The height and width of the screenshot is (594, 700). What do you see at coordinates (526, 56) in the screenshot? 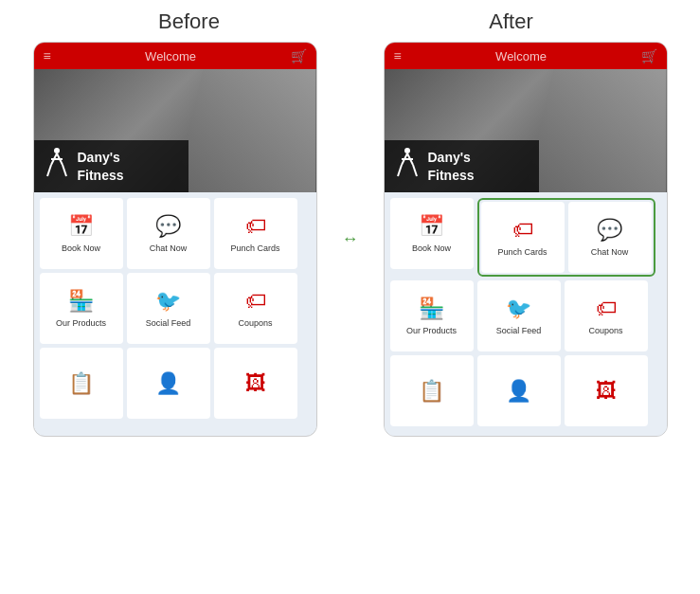
I see `after-header: ≡ Welcome 🛒` at bounding box center [526, 56].